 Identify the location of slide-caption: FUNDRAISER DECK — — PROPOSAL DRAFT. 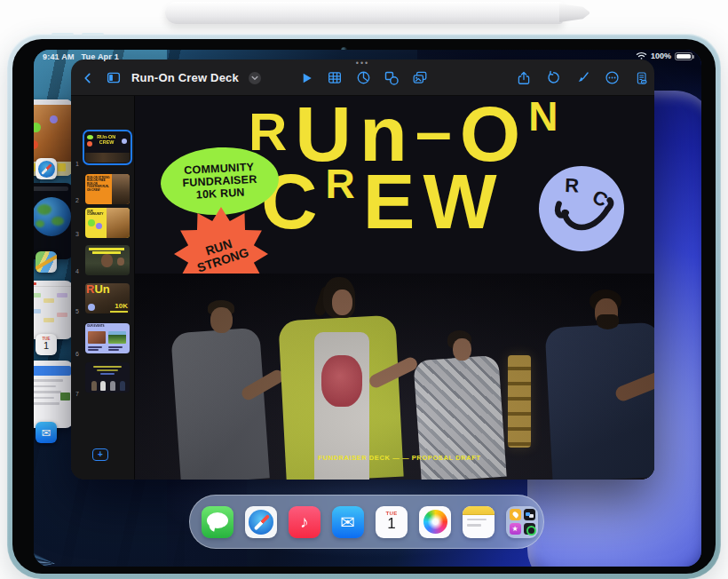
(400, 458).